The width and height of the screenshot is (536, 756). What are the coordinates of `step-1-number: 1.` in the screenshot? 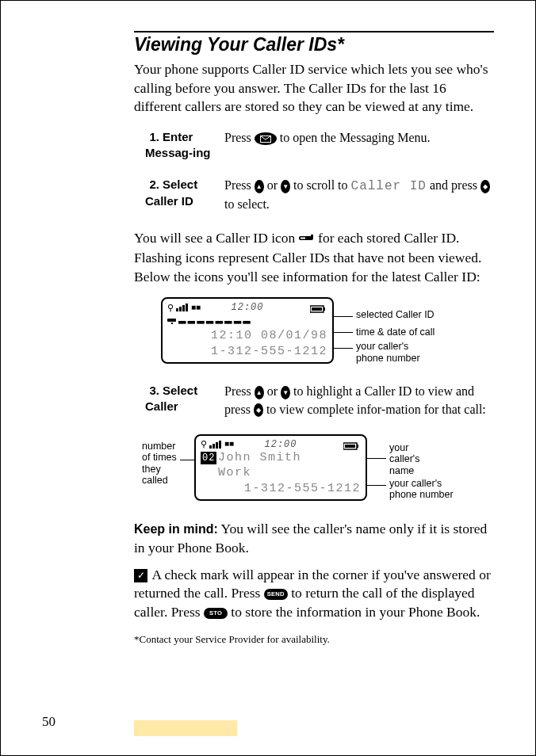 It's located at (152, 137).